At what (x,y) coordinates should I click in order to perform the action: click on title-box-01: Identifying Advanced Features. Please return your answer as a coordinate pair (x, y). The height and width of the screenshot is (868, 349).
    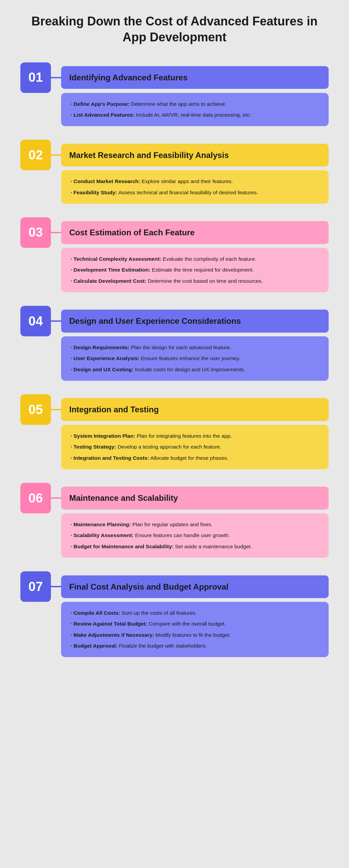
    Looking at the image, I should click on (195, 77).